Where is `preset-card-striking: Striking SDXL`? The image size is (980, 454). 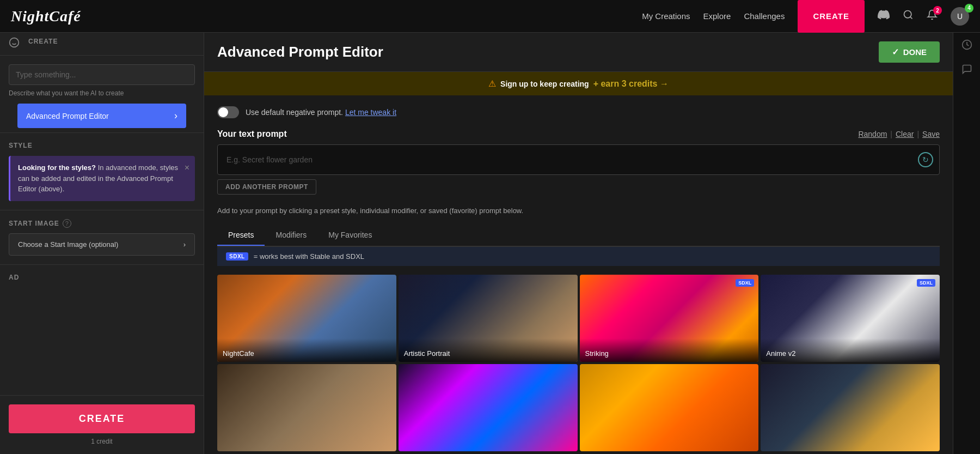
preset-card-striking: Striking SDXL is located at coordinates (670, 318).